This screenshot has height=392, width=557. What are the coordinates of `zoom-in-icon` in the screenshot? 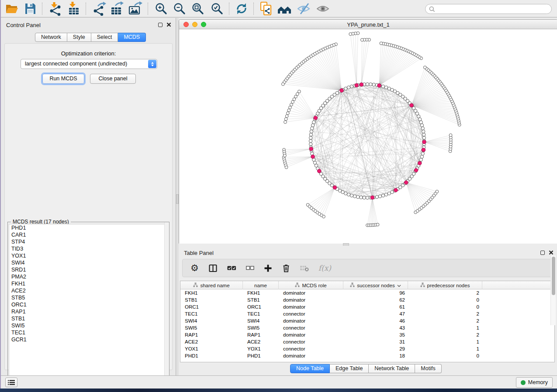 It's located at (161, 9).